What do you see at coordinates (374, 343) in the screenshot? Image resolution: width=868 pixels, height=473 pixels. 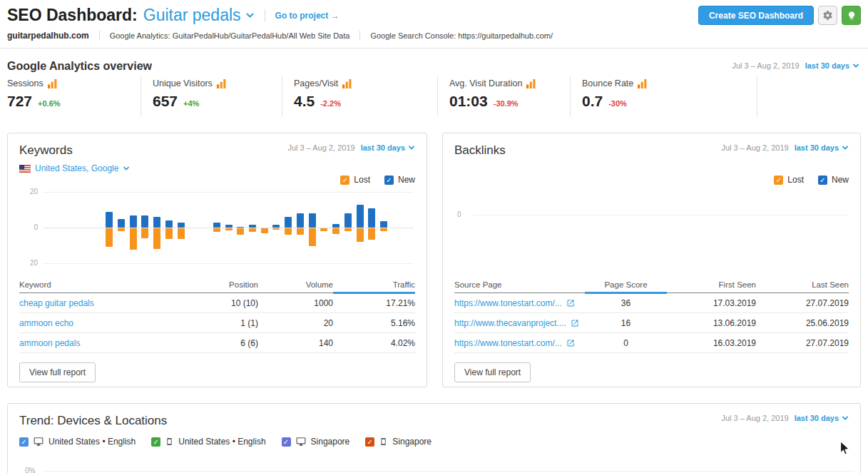 I see `traffic-cell: 4.02%` at bounding box center [374, 343].